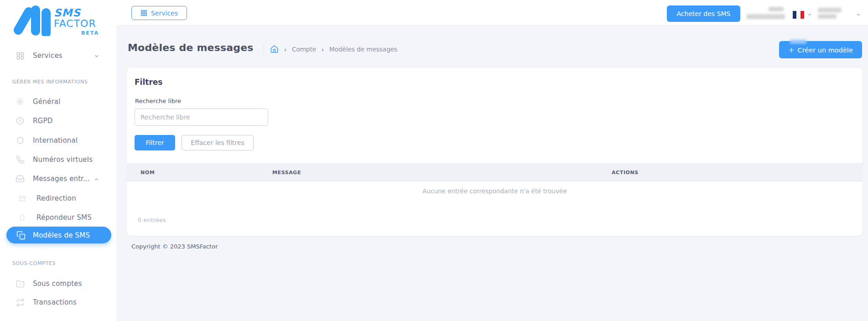 The image size is (868, 321). I want to click on sidebar-item-rgpd: RGPD, so click(58, 121).